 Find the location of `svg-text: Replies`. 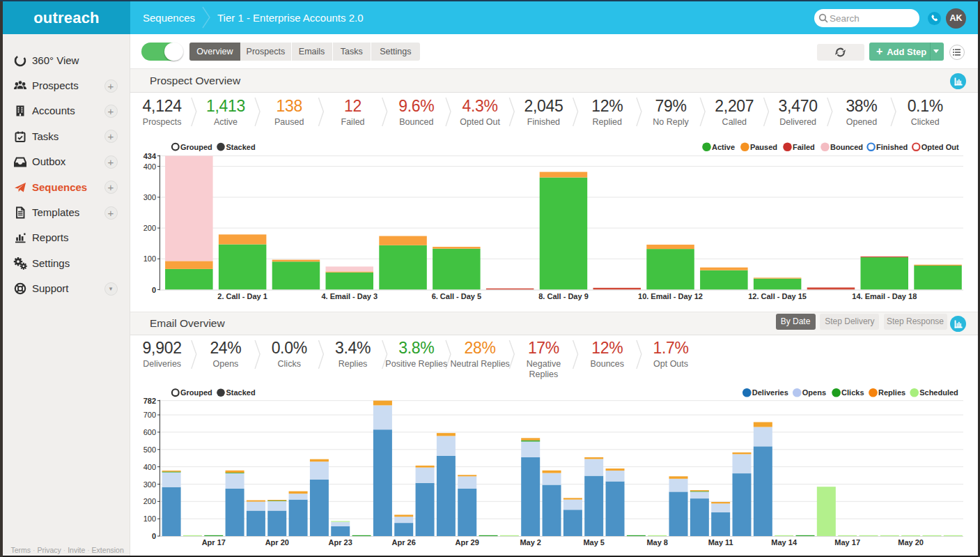

svg-text: Replies is located at coordinates (892, 392).